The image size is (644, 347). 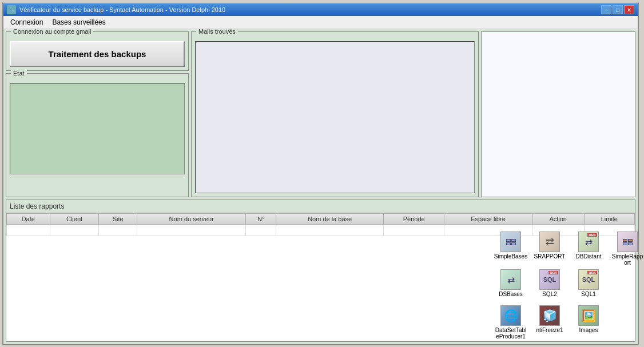 What do you see at coordinates (118, 220) in the screenshot?
I see `col-site: Site` at bounding box center [118, 220].